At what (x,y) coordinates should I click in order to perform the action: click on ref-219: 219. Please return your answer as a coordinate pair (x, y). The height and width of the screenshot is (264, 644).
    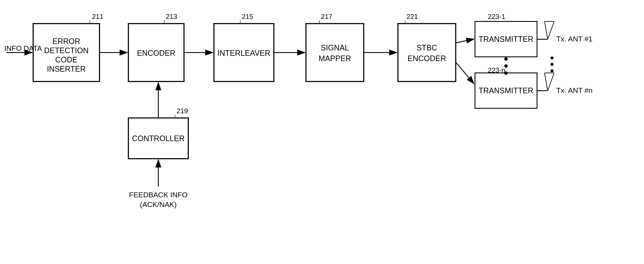
    Looking at the image, I should click on (182, 111).